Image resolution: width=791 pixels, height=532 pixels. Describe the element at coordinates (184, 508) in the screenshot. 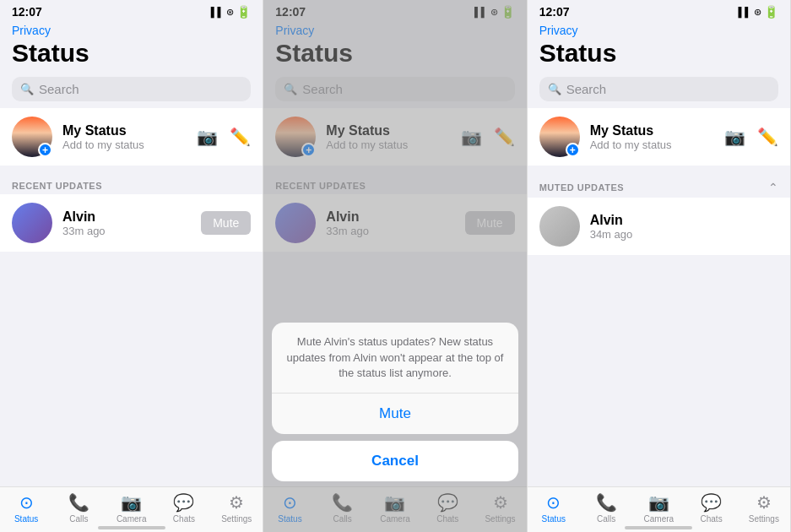

I see `nav-chats-left: 💬 Chats` at that location.